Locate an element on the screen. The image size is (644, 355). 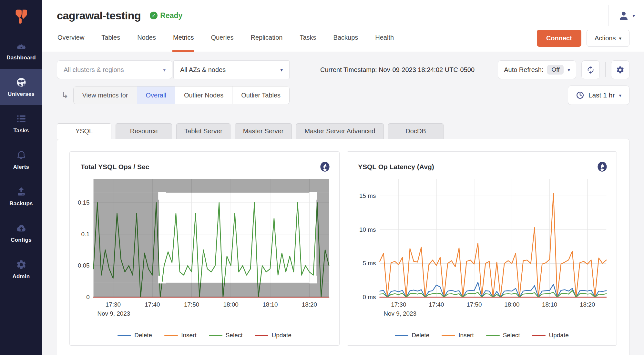
view-metrics-outlier-tables: Outlier Tables is located at coordinates (261, 95).